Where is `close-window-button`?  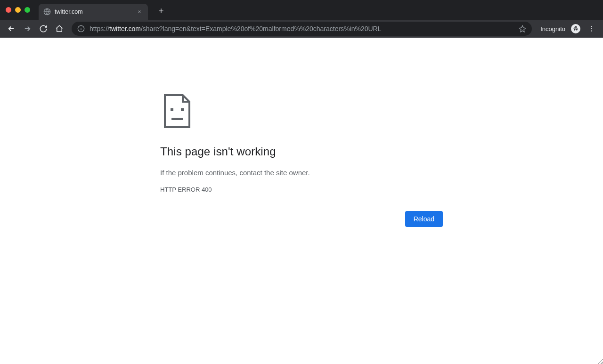
close-window-button is located at coordinates (8, 10).